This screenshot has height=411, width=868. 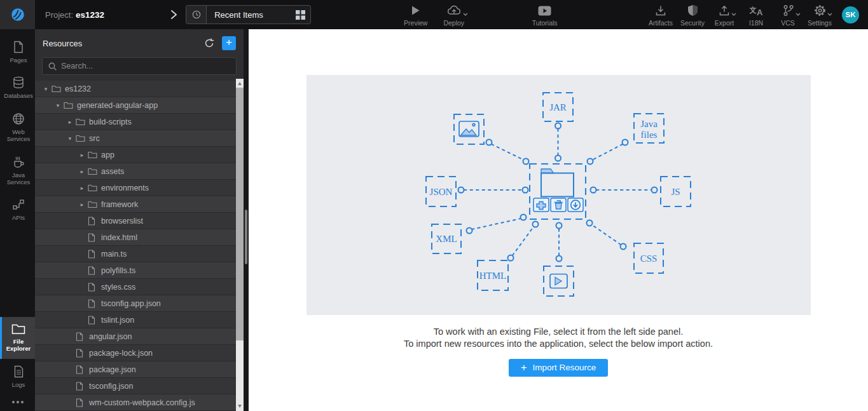 I want to click on deploy-button: Deploy, so click(x=454, y=15).